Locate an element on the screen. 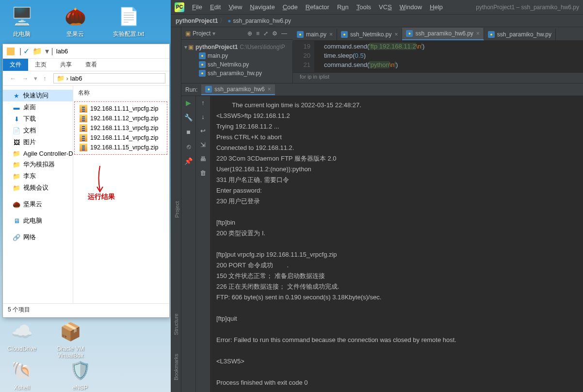 The height and width of the screenshot is (392, 583). breadcrumb-file: ssh_paramiko_hw6.py is located at coordinates (262, 21).